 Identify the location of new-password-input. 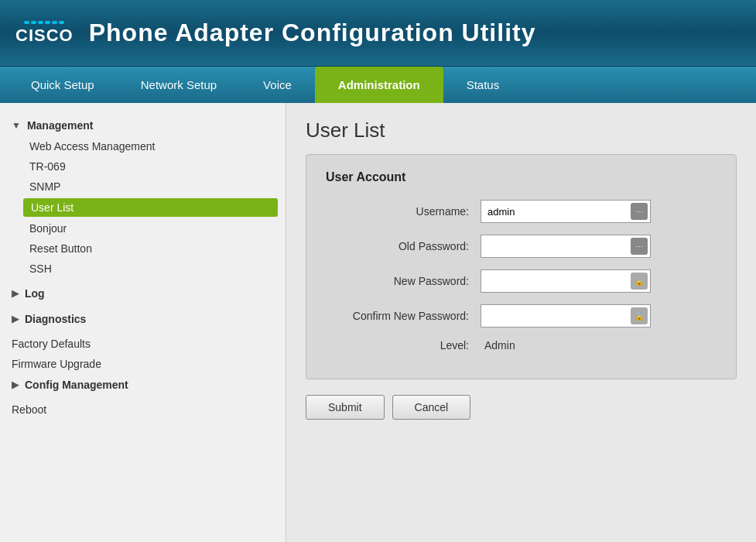
(566, 281).